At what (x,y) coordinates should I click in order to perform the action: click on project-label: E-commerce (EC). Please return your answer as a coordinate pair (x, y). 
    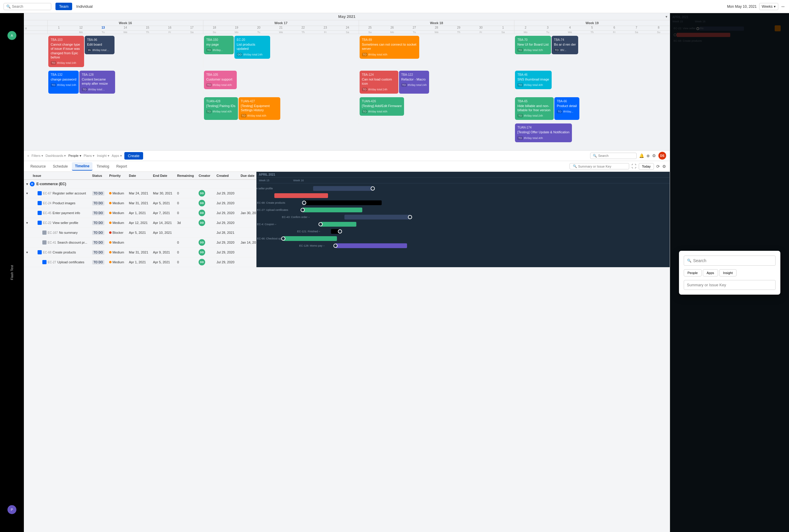
    Looking at the image, I should click on (51, 184).